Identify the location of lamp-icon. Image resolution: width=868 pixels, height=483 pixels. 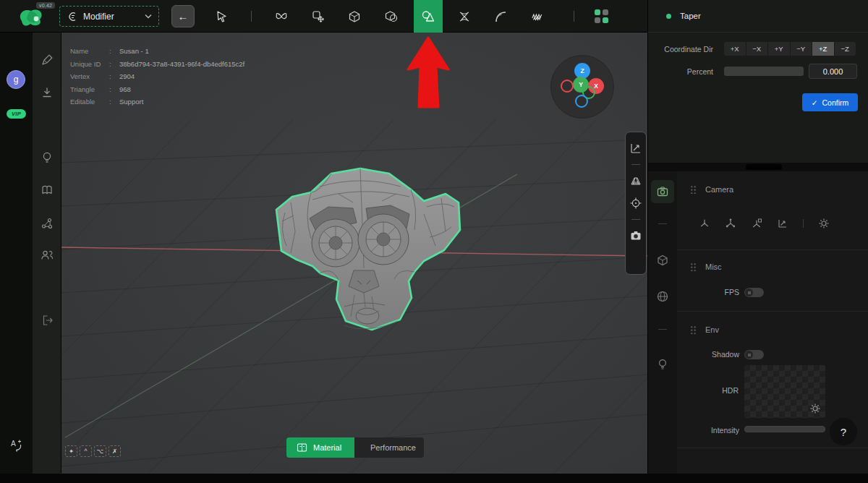
(47, 158).